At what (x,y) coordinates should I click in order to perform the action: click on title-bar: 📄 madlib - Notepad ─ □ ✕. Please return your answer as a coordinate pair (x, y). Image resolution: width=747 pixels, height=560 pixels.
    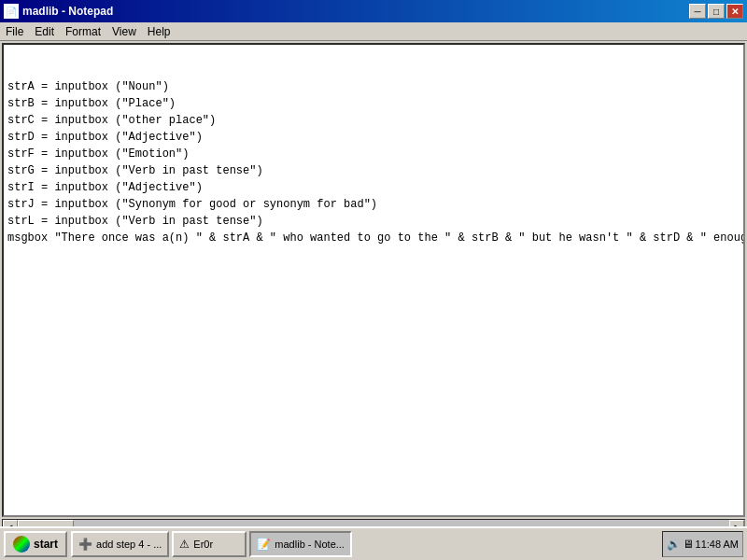
    Looking at the image, I should click on (374, 11).